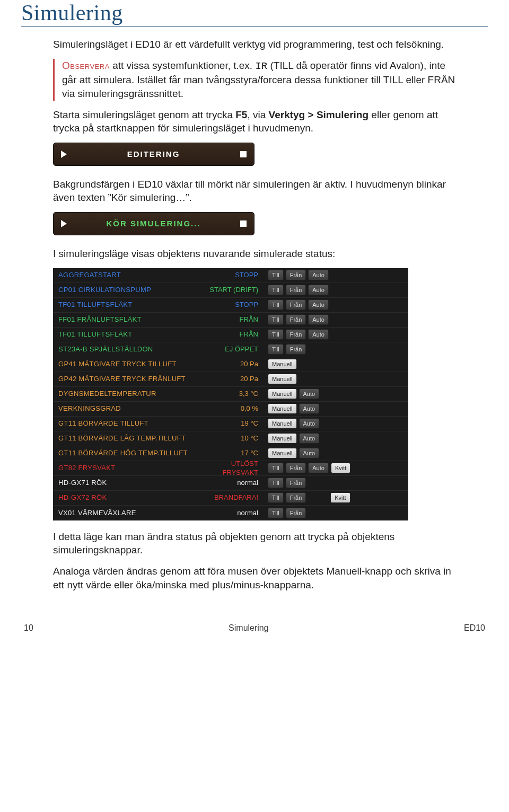 The height and width of the screenshot is (812, 509). What do you see at coordinates (130, 394) in the screenshot?
I see `row-name: DYGNSMEDELTEMPERATUR` at bounding box center [130, 394].